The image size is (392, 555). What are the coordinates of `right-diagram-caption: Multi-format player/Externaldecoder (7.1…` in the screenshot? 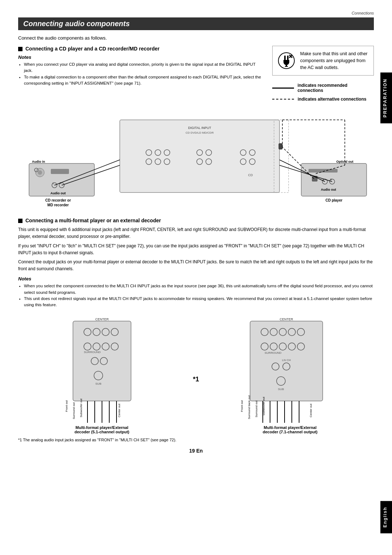 It's located at (290, 430).